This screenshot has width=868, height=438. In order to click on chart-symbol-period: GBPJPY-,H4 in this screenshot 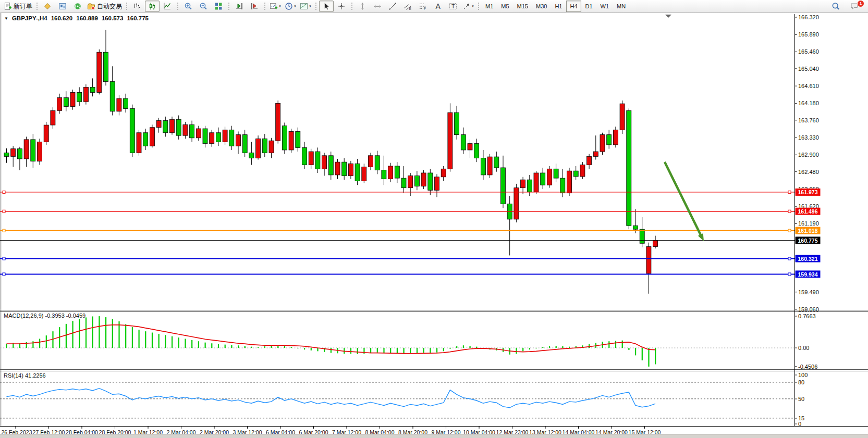, I will do `click(30, 18)`.